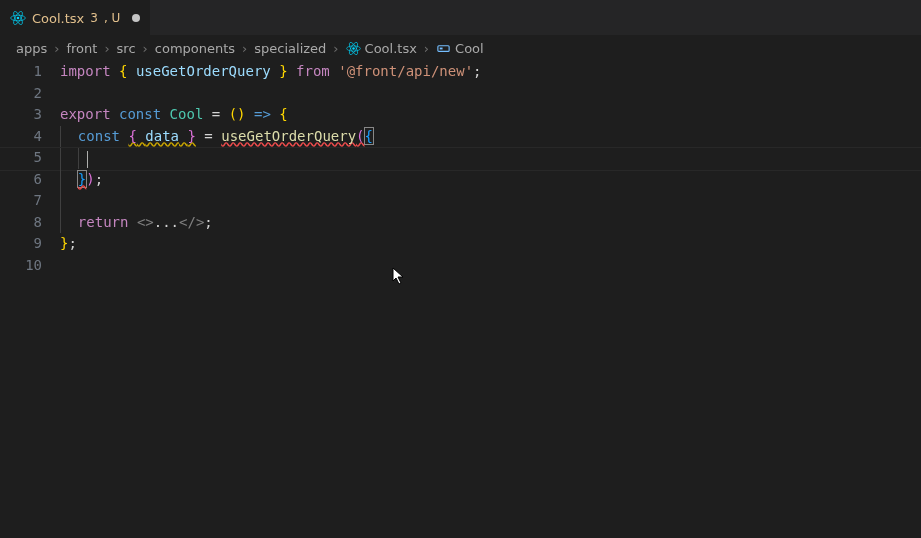 The image size is (921, 538). What do you see at coordinates (490, 180) in the screenshot?
I see `code-line: });` at bounding box center [490, 180].